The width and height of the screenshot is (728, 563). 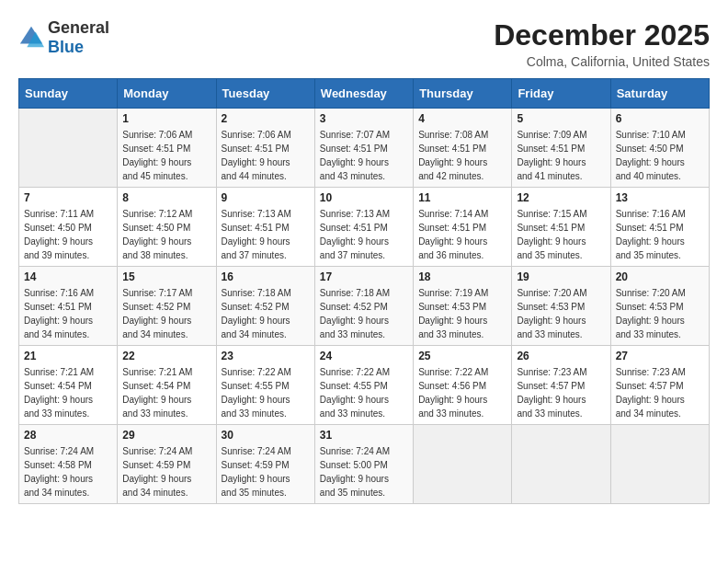 I want to click on day-number: 28, so click(x=68, y=435).